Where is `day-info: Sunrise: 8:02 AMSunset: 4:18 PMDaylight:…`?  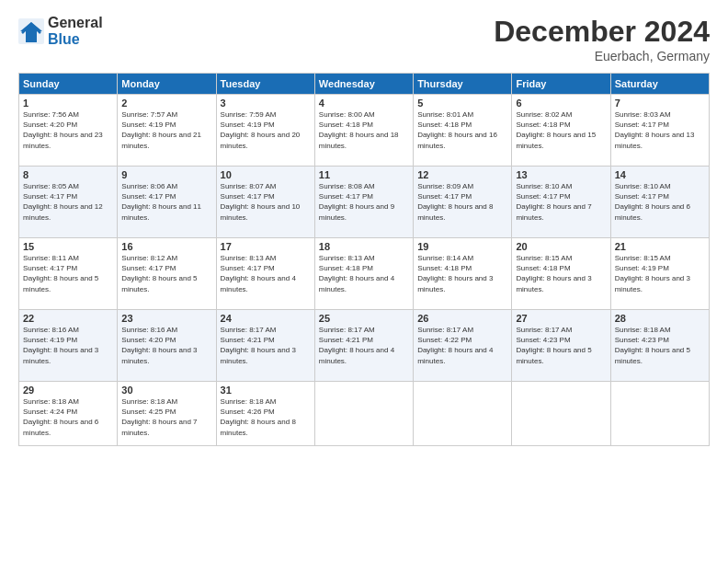
day-info: Sunrise: 8:02 AMSunset: 4:18 PMDaylight:… is located at coordinates (561, 131).